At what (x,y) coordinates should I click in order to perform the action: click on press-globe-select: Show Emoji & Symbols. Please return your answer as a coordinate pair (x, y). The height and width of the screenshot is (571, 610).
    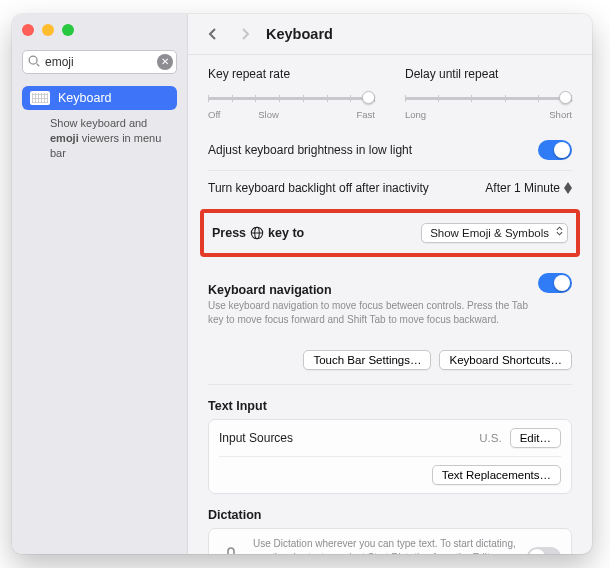
    Looking at the image, I should click on (494, 233).